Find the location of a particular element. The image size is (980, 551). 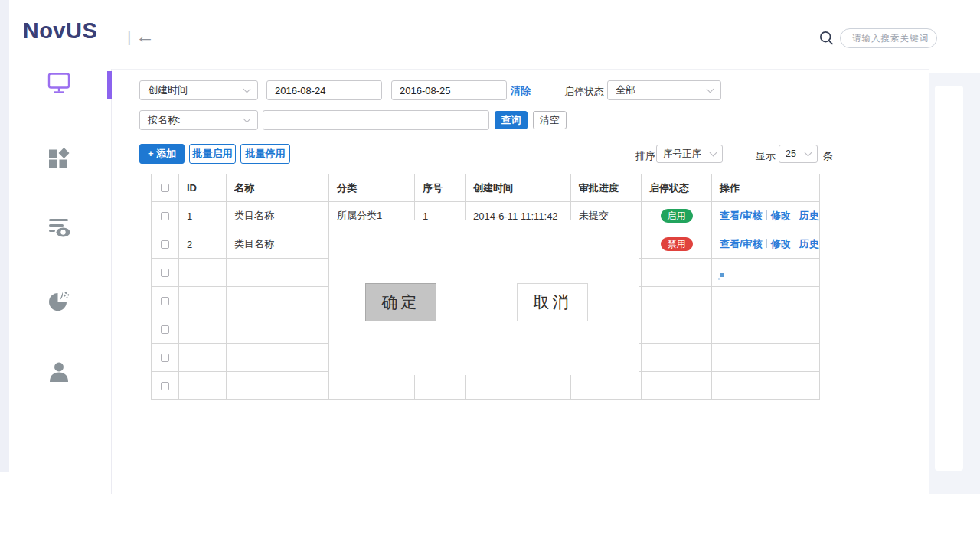

status-filter-label: 启停状态 is located at coordinates (584, 92).